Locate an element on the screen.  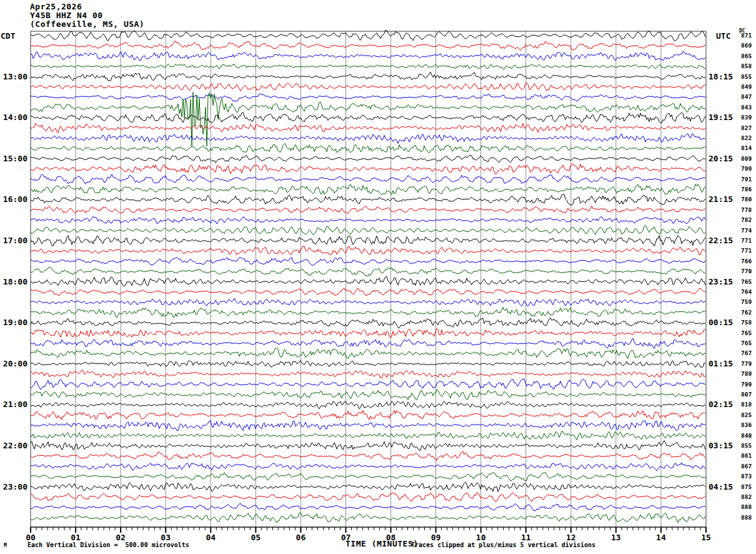
dc-value: 758 is located at coordinates (746, 323).